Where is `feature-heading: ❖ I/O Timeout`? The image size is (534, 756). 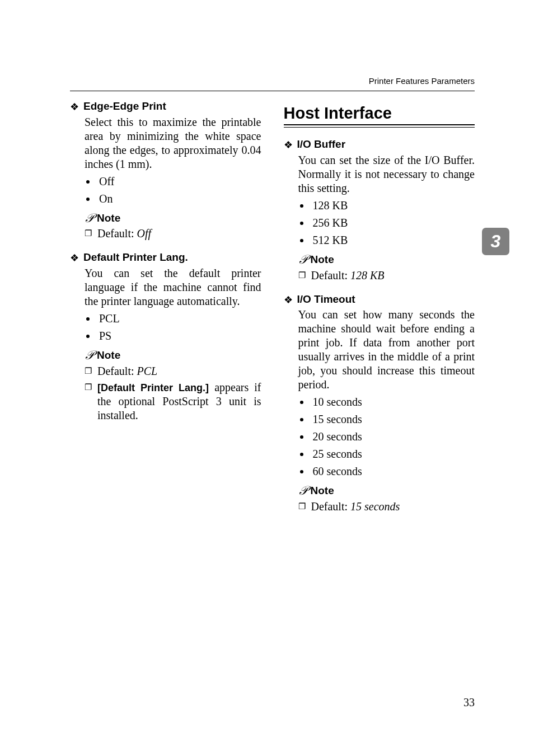
feature-heading: ❖ I/O Timeout is located at coordinates (380, 299).